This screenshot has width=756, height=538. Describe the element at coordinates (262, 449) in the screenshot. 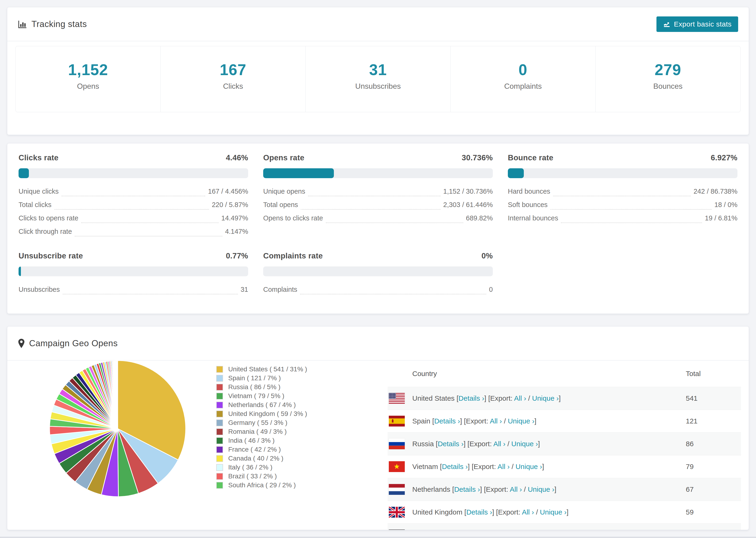

I see `legend-item-france: France ( 42 / 2% )` at that location.